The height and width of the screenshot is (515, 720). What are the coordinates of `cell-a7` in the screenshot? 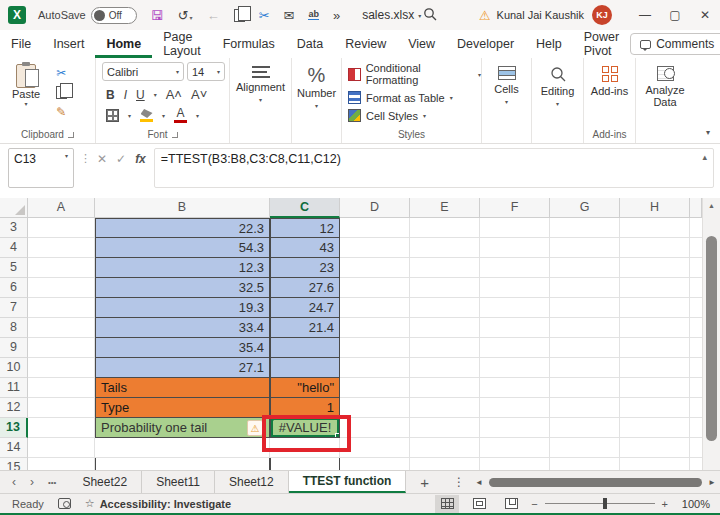 It's located at (62, 308).